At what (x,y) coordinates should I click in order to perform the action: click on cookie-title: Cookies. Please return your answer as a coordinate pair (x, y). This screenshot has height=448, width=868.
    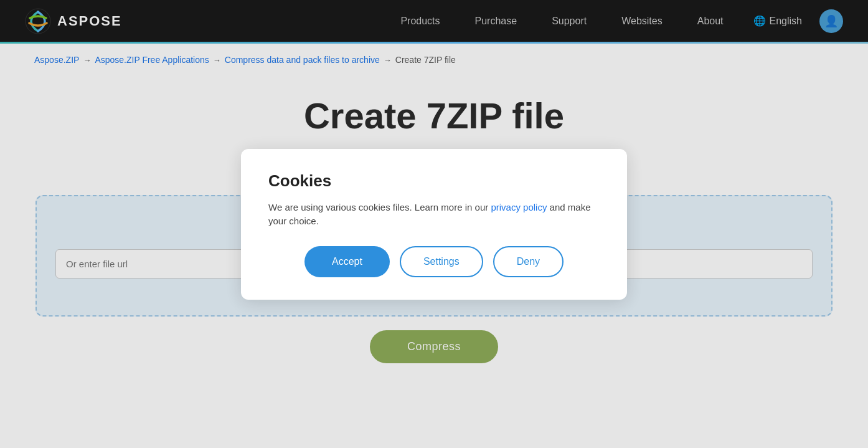
    Looking at the image, I should click on (434, 181).